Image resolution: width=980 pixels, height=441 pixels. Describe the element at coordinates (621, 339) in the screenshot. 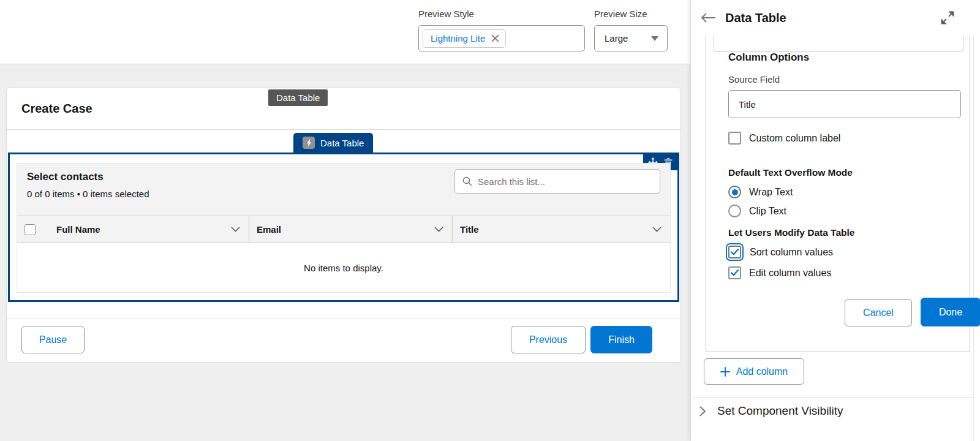

I see `finish-button: Finish` at that location.